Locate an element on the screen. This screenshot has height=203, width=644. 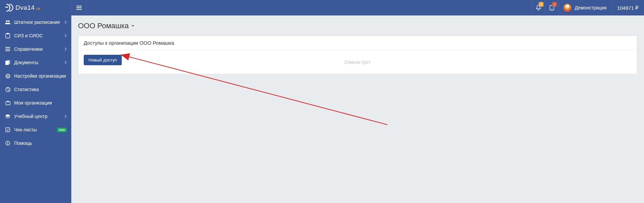
sidebar-item-label: СИЗ и СИОС is located at coordinates (39, 36).